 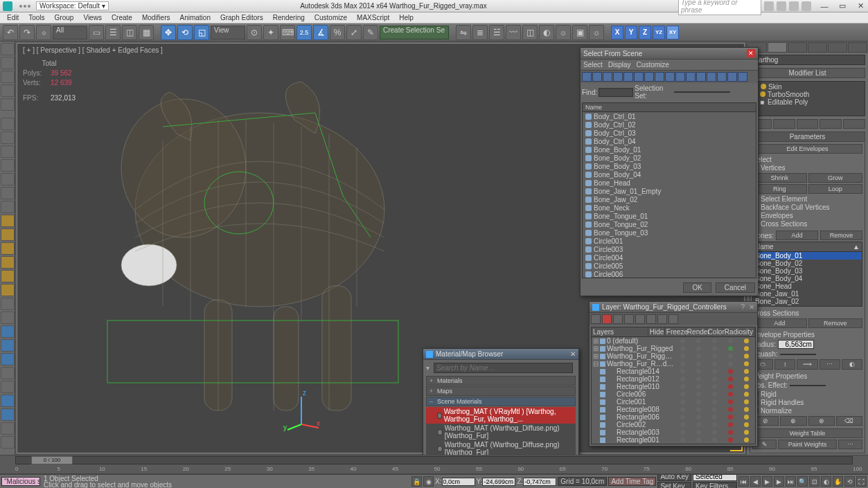 I want to click on tab-motion, so click(x=817, y=47).